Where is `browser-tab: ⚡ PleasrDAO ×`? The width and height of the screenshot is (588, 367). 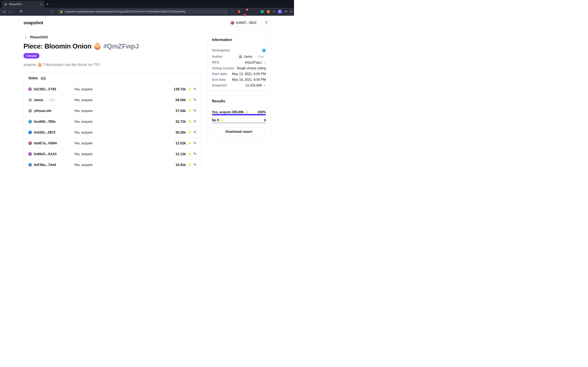
browser-tab: ⚡ PleasrDAO × is located at coordinates (23, 4).